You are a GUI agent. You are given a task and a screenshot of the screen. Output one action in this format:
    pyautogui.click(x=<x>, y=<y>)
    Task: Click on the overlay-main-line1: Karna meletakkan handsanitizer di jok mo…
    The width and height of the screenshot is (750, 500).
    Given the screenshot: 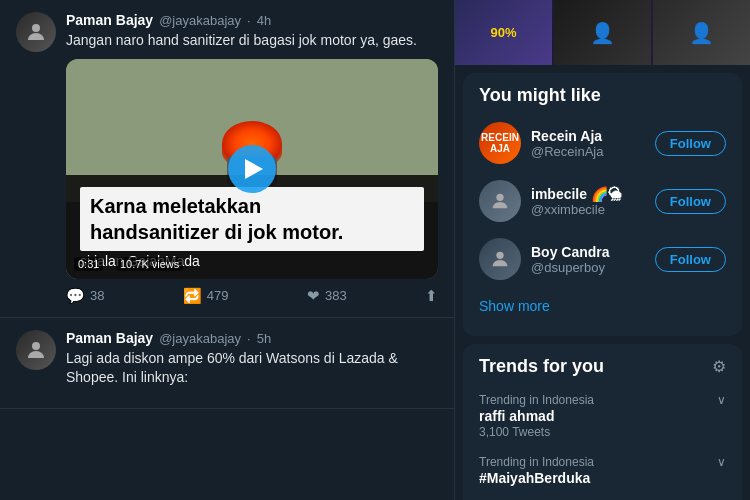 What is the action you would take?
    pyautogui.click(x=252, y=219)
    